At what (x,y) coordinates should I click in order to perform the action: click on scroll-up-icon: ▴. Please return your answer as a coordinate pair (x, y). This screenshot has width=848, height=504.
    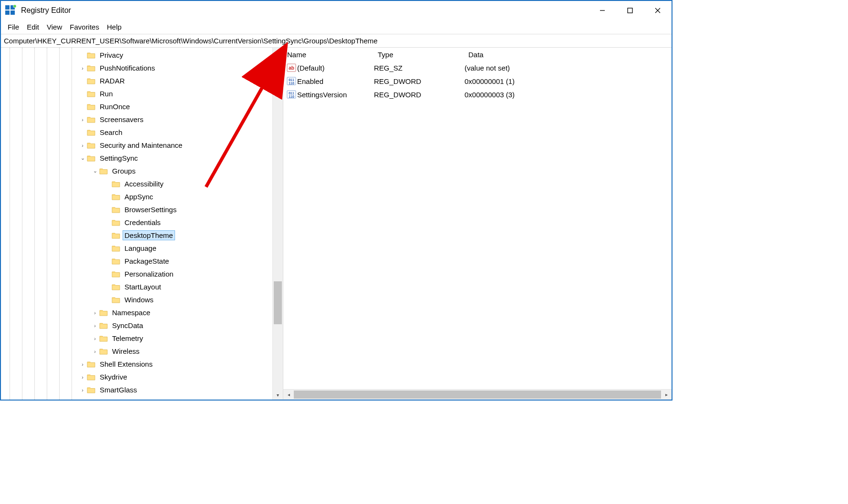
    Looking at the image, I should click on (278, 52).